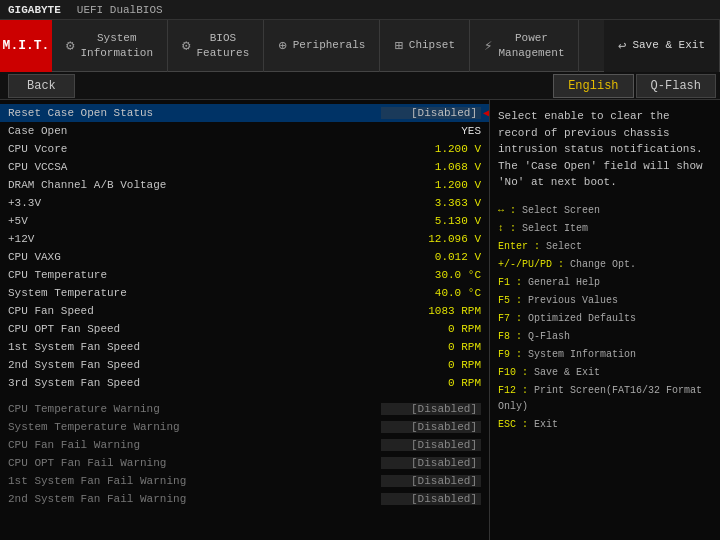 The image size is (720, 540). What do you see at coordinates (398, 46) in the screenshot?
I see `chipset-icon: ⊞` at bounding box center [398, 46].